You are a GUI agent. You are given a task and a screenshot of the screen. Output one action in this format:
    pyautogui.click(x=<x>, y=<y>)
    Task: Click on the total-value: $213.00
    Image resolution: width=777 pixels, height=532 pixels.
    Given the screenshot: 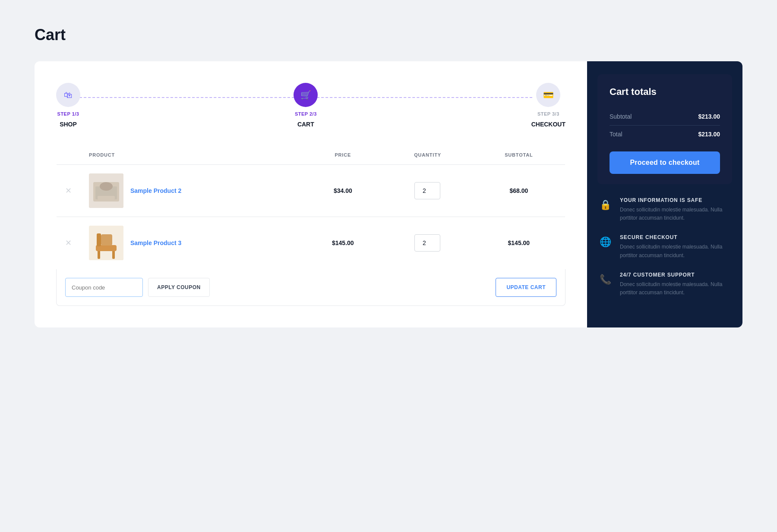 What is the action you would take?
    pyautogui.click(x=709, y=134)
    